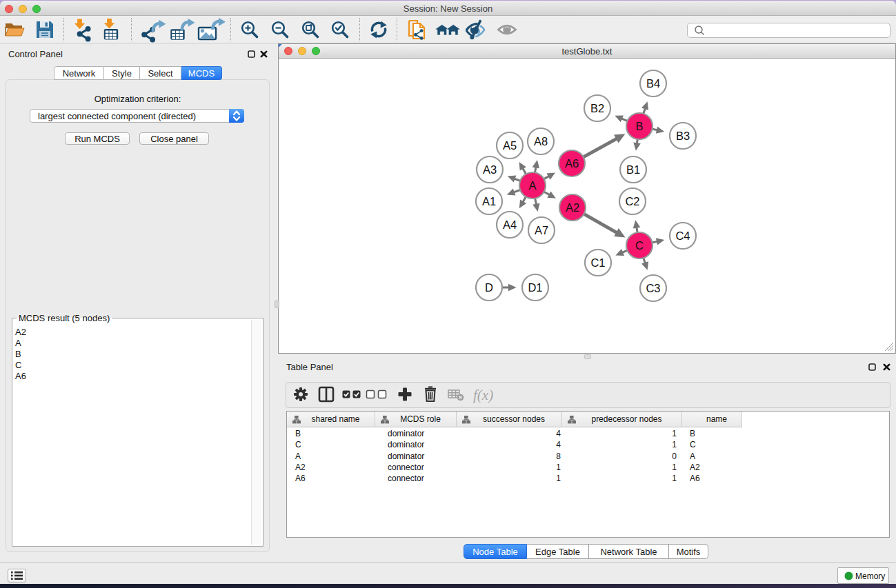 The width and height of the screenshot is (896, 588). Describe the element at coordinates (572, 163) in the screenshot. I see `svg-text: A6` at that location.